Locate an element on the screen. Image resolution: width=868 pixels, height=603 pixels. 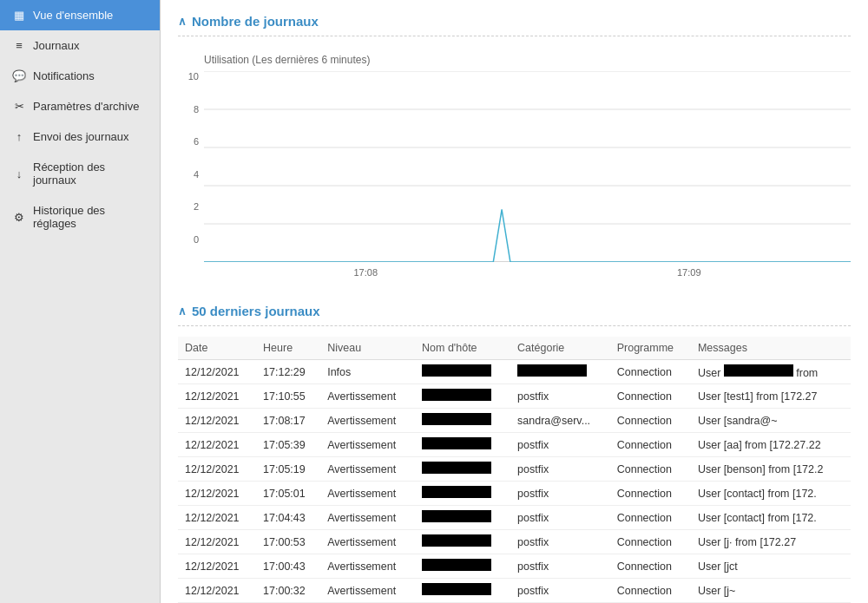
table-row: 12/12/202117:10:55AvertissementpostfixCo… is located at coordinates (514, 397).